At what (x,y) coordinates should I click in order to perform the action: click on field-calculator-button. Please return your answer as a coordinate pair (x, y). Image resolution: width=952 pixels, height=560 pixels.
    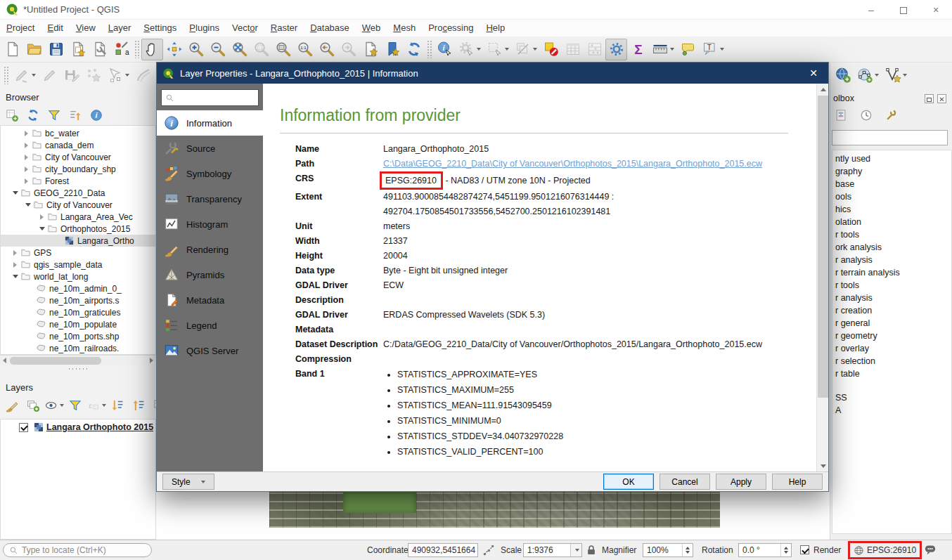
    Looking at the image, I should click on (595, 49).